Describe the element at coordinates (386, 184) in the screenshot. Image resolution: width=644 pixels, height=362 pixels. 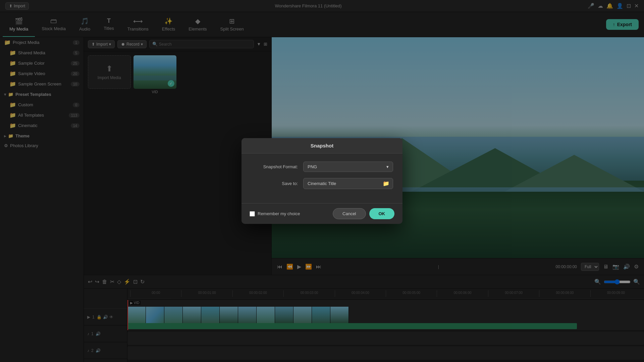
I see `folder-browse-icon: 📁` at that location.